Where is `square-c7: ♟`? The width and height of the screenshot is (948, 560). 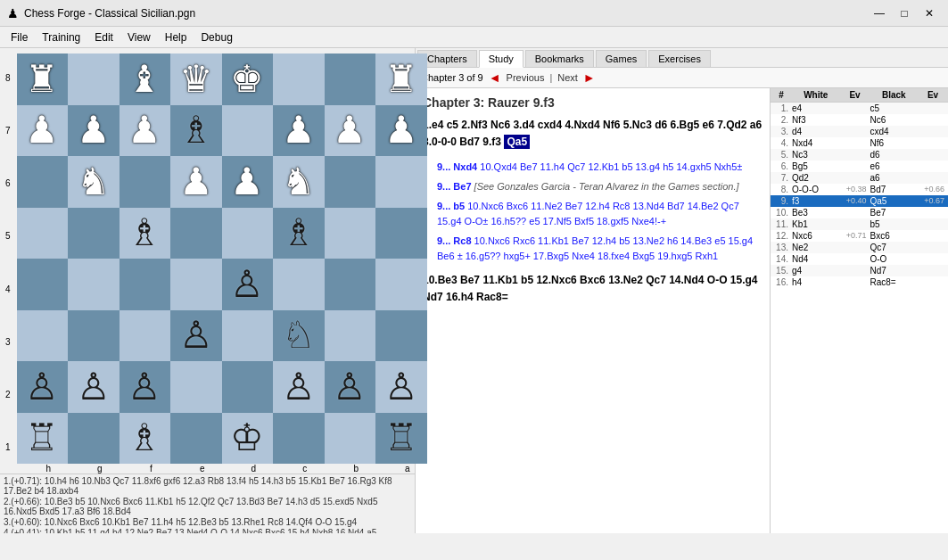
square-c7: ♟ is located at coordinates (145, 131).